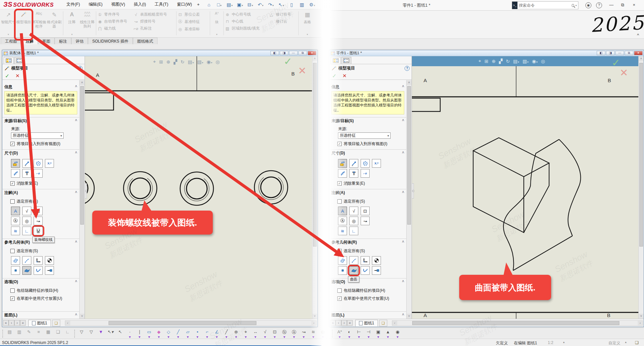 This screenshot has width=644, height=346. What do you see at coordinates (73, 5) in the screenshot?
I see `menu-item: 文件(F)` at bounding box center [73, 5].